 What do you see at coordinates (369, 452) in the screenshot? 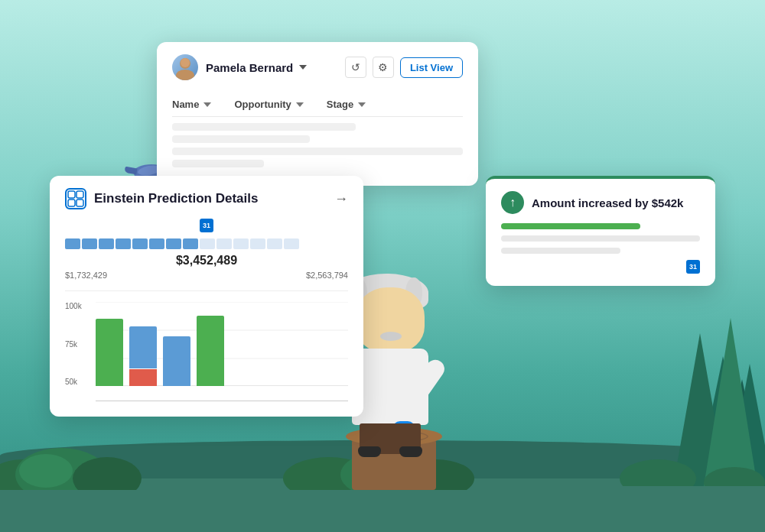
I see `einstein-shoe-left` at bounding box center [369, 452].